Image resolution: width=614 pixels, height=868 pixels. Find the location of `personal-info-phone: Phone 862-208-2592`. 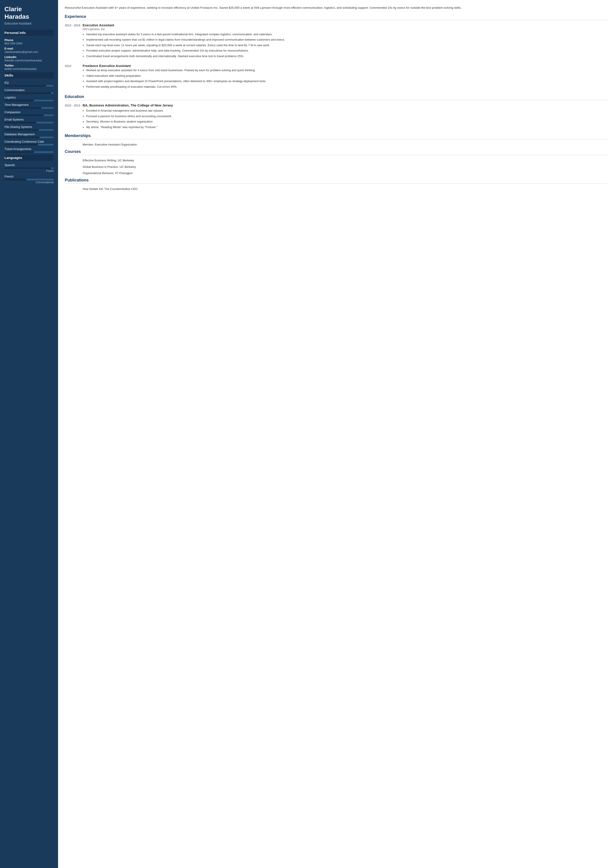

personal-info-phone: Phone 862-208-2592 is located at coordinates (29, 42).